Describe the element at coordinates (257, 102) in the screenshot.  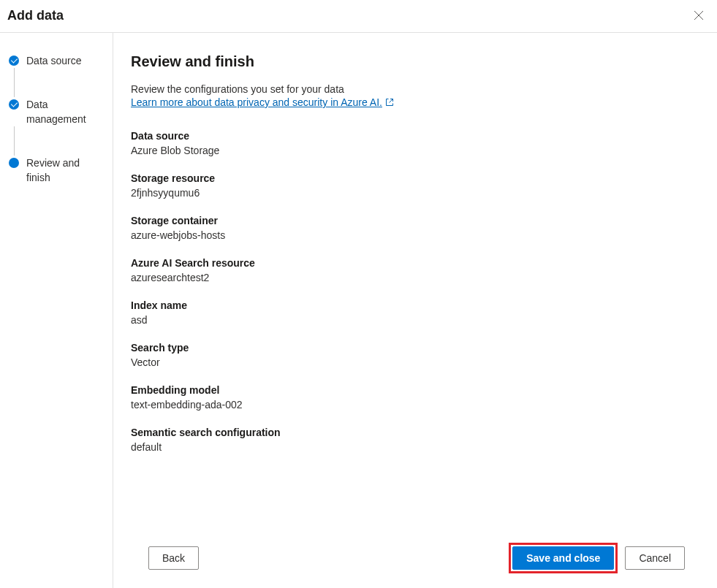
I see `learn-more-text: Learn more about data privacy and securi…` at that location.